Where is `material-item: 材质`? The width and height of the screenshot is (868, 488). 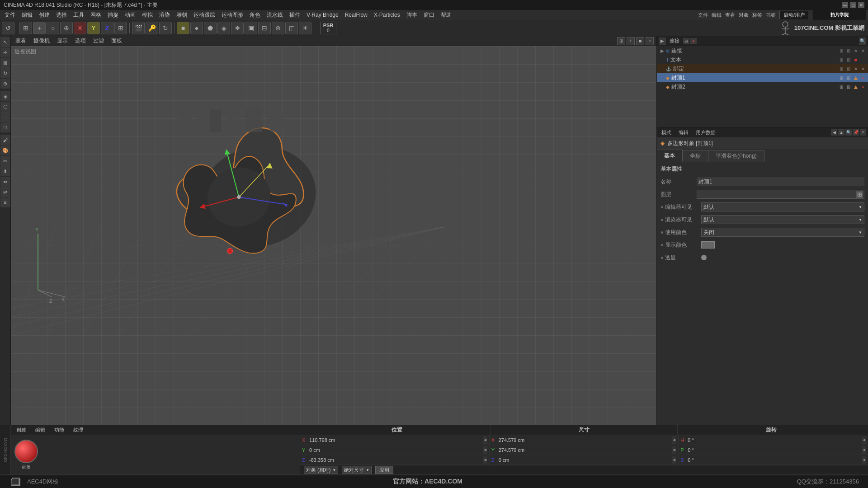 material-item: 材质 is located at coordinates (26, 455).